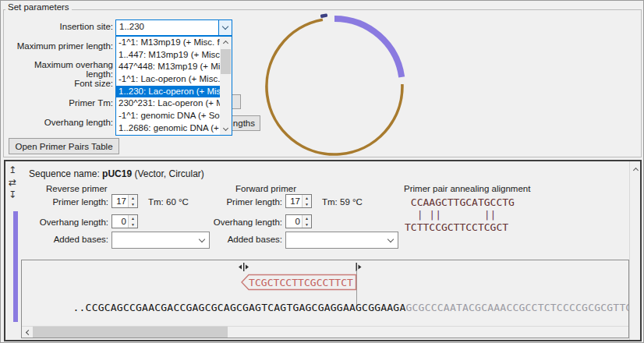  I want to click on insertion-site-value: 1..230, so click(167, 28).